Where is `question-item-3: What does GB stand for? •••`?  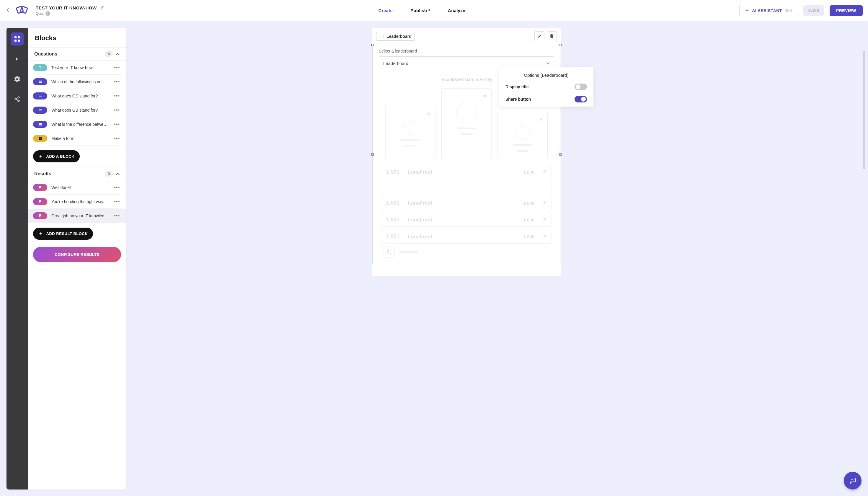
question-item-3: What does GB stand for? ••• is located at coordinates (77, 110).